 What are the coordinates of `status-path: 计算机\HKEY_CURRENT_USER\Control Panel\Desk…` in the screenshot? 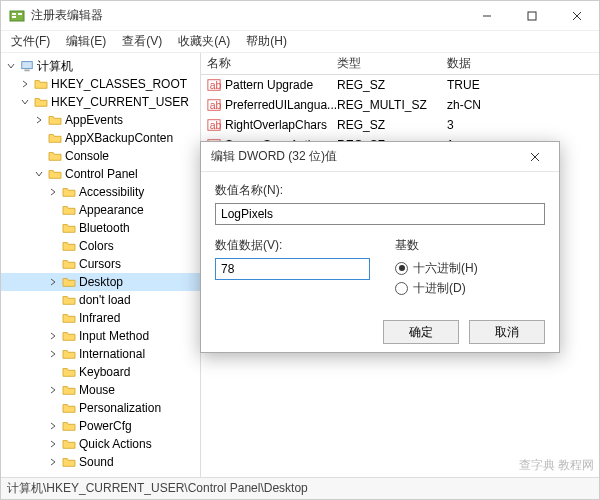 It's located at (158, 488).